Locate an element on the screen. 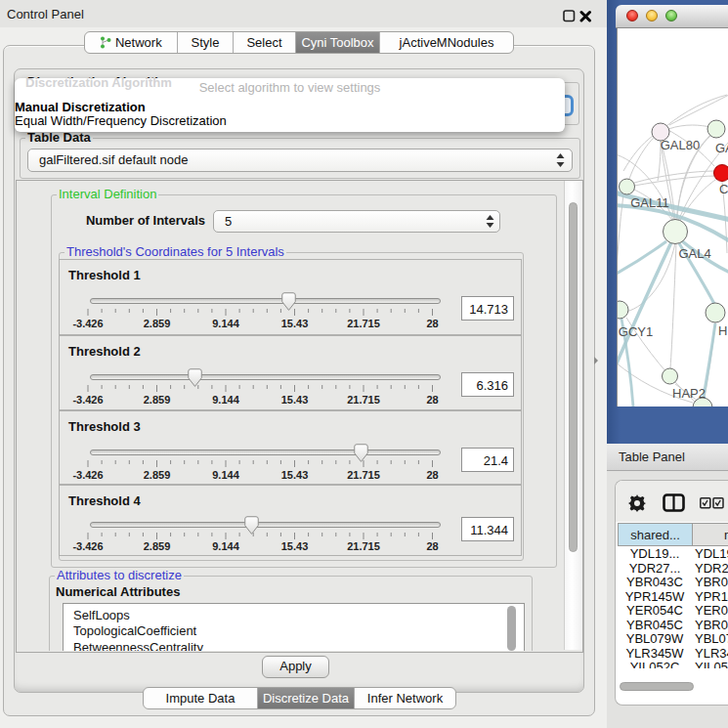 The height and width of the screenshot is (728, 728). svg-text: GAL80 is located at coordinates (680, 145).